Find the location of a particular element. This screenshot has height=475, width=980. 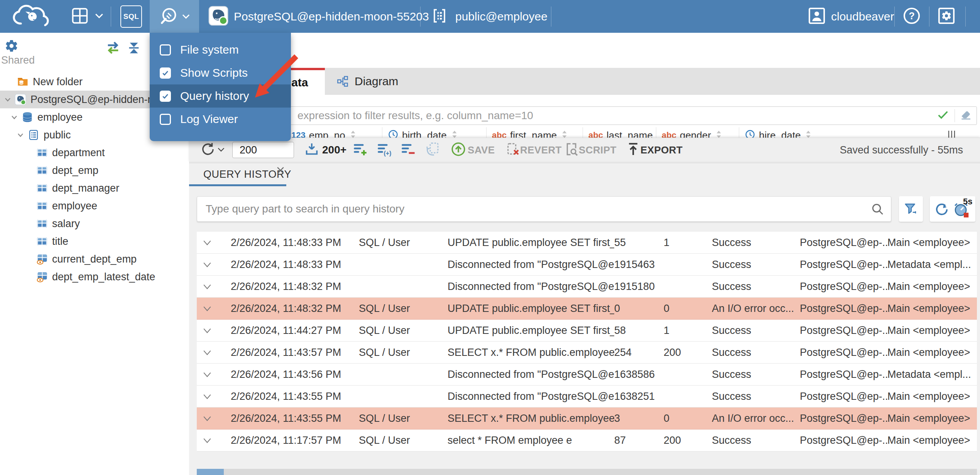

horizontal-scrollbar is located at coordinates (587, 472).